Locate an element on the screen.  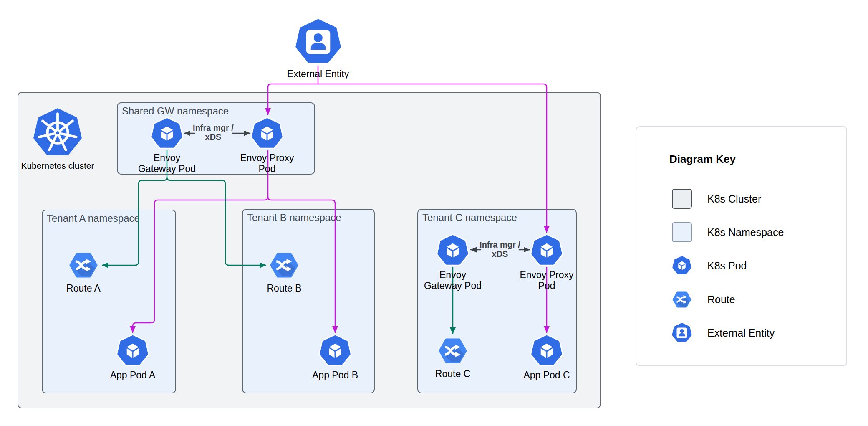
shared-proxy-label-line2: Pod is located at coordinates (267, 169).